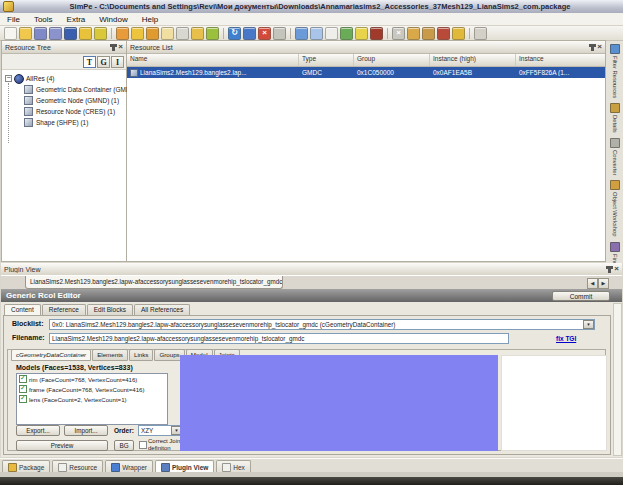 The width and height of the screenshot is (623, 485). I want to click on menu-item: Extra, so click(76, 20).